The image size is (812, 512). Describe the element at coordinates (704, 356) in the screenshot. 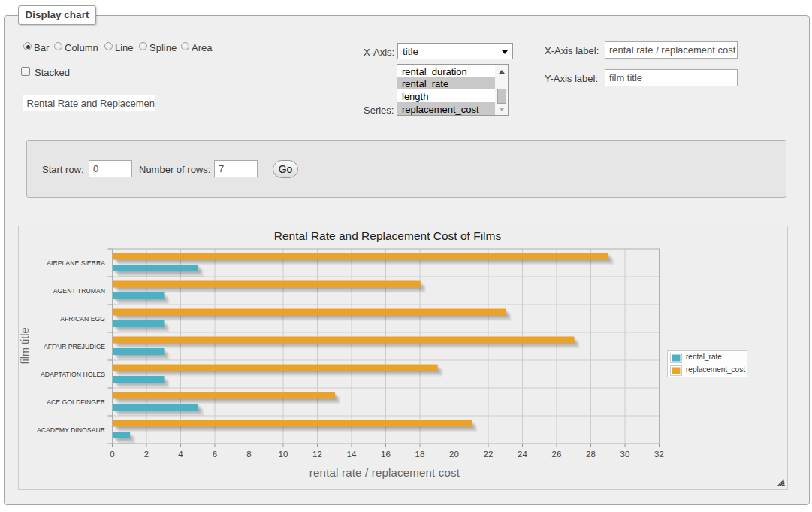

I see `svg-text: rental_rate` at that location.